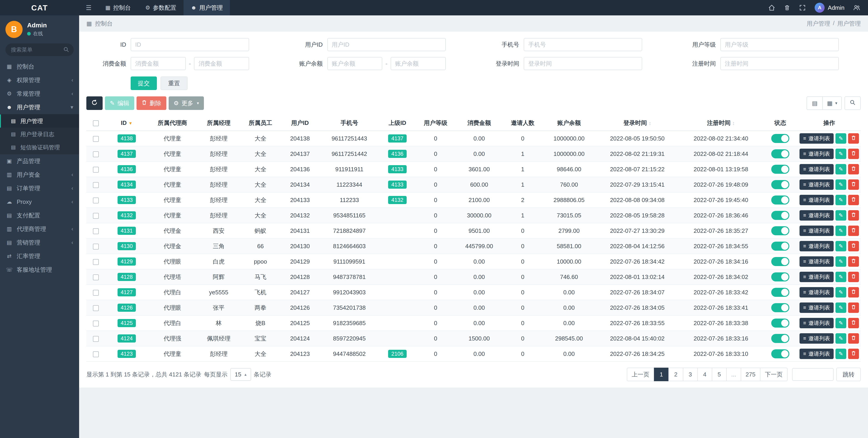  What do you see at coordinates (40, 66) in the screenshot?
I see `sidebar-item-console: ▦控制台` at bounding box center [40, 66].